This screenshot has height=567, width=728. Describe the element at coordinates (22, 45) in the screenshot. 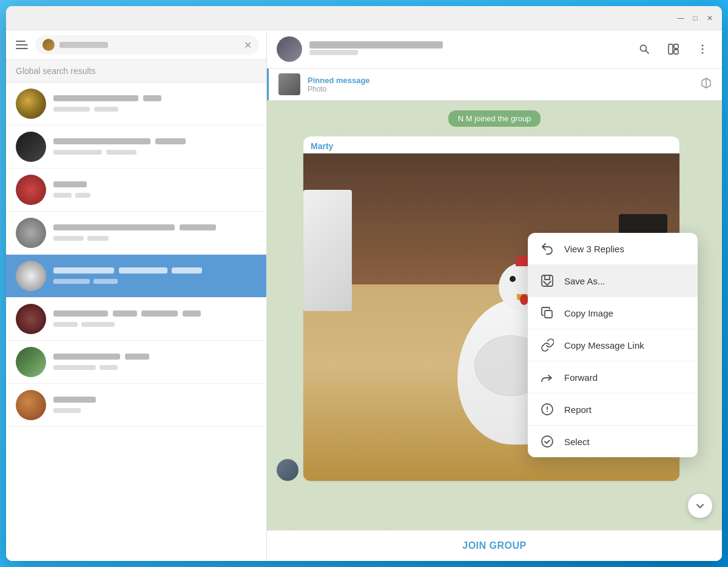

I see `menu-button` at that location.